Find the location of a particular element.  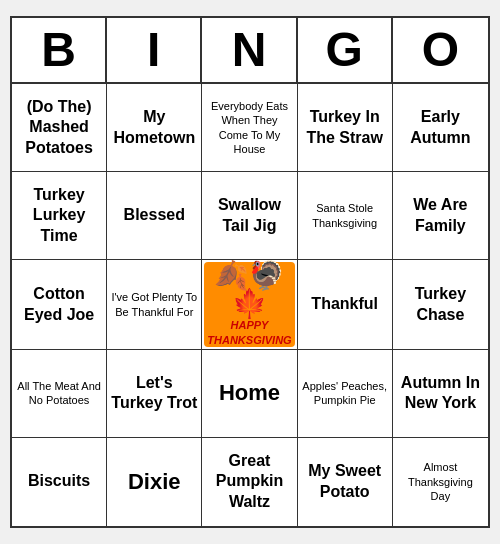

bingo-cell-r5c2: Dixie is located at coordinates (154, 482).